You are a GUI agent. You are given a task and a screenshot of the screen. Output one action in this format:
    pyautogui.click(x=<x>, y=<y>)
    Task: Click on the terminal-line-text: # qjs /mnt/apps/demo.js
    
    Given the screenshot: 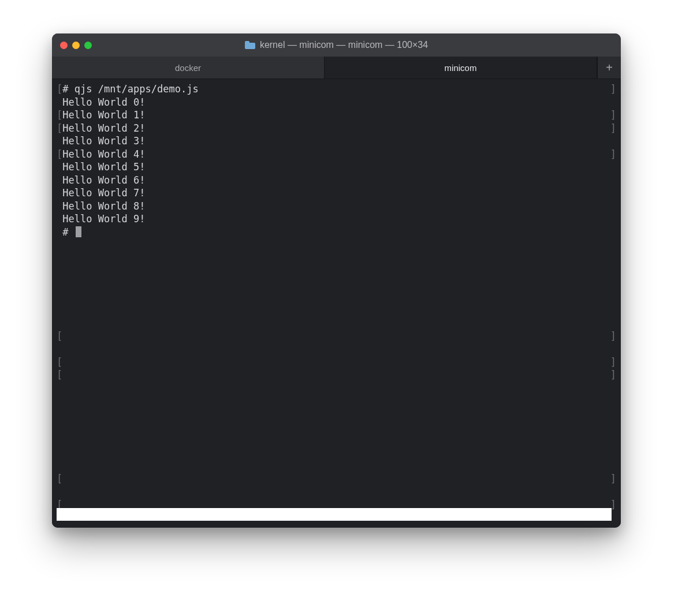 What is the action you would take?
    pyautogui.click(x=131, y=89)
    